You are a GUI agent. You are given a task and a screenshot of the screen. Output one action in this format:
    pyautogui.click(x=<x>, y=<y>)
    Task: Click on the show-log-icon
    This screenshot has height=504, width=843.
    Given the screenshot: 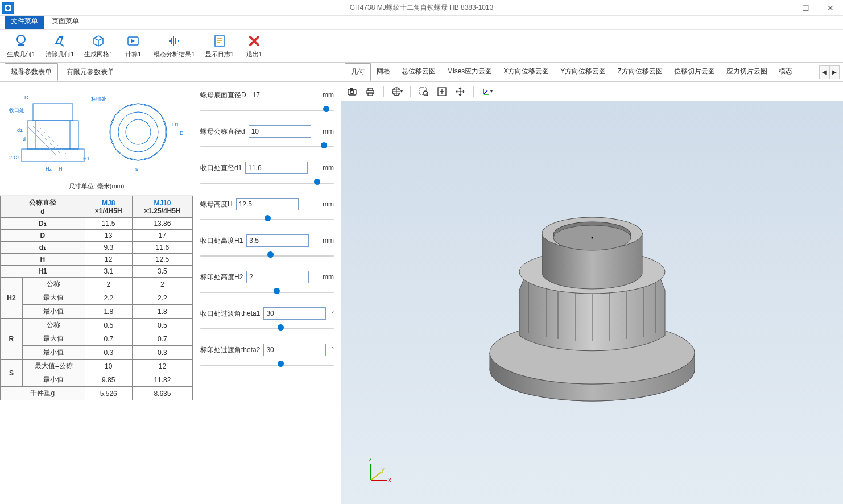 What is the action you would take?
    pyautogui.click(x=220, y=41)
    